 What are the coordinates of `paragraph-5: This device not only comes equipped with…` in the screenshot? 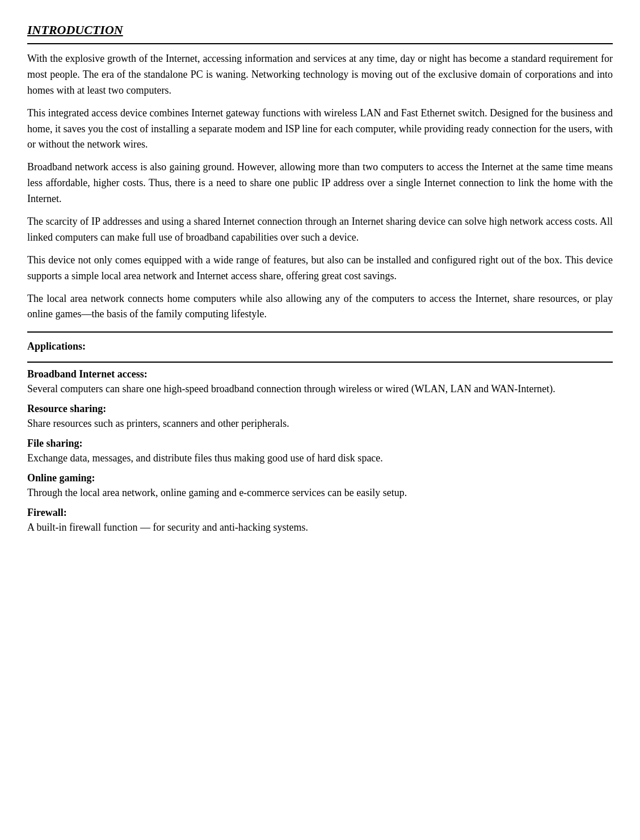 It's located at (320, 268).